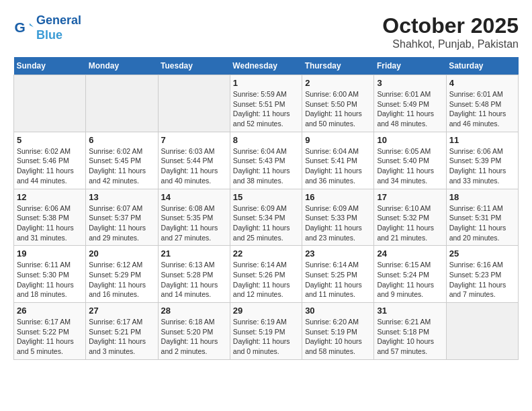  Describe the element at coordinates (193, 66) in the screenshot. I see `weekday-header: Tuesday` at that location.